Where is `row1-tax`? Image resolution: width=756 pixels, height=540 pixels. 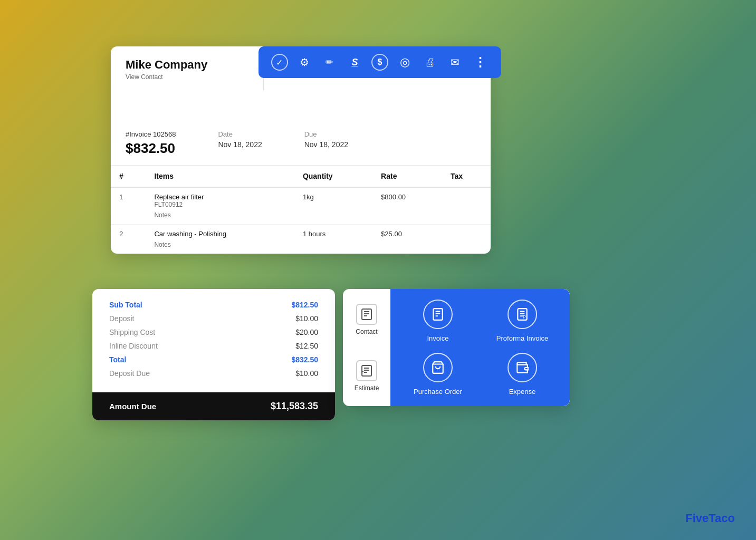
row1-tax is located at coordinates (466, 206).